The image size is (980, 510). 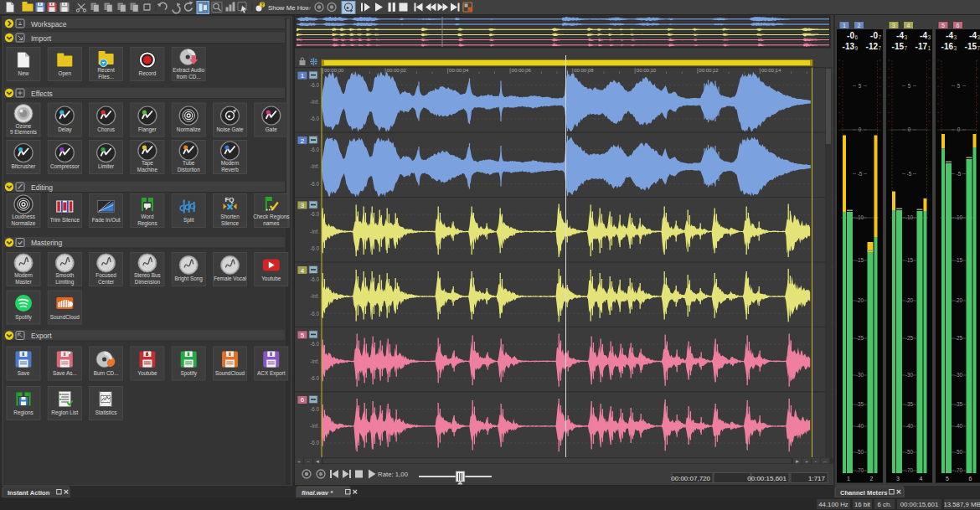 What do you see at coordinates (189, 220) in the screenshot?
I see `svg-text: Split` at bounding box center [189, 220].